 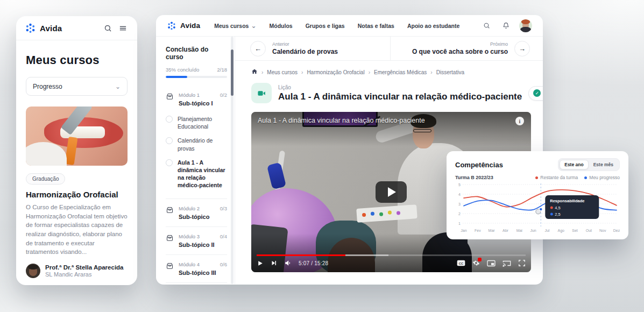 I want to click on nav-item-modulos: Módulos, so click(x=281, y=26).